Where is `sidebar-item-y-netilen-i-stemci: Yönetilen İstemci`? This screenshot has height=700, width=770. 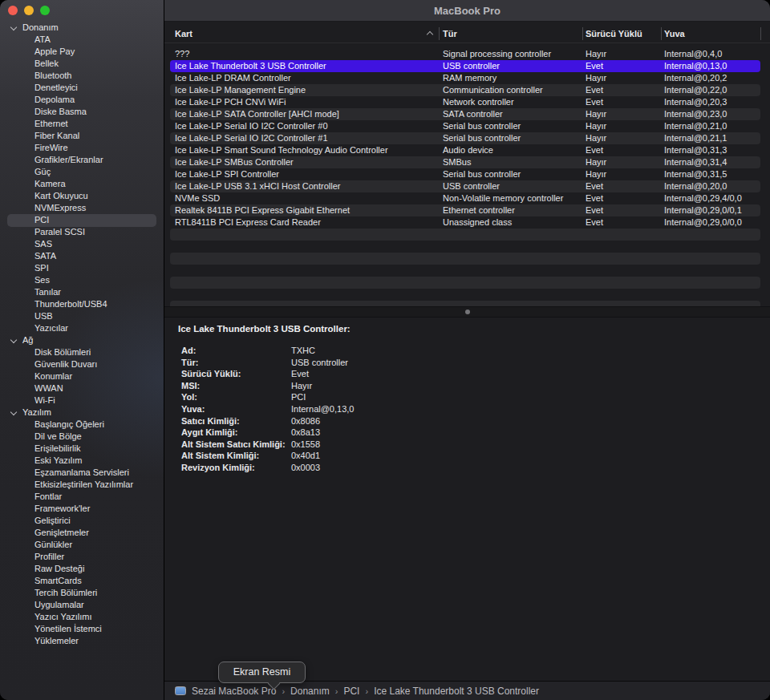 sidebar-item-y-netilen-i-stemci: Yönetilen İstemci is located at coordinates (82, 629).